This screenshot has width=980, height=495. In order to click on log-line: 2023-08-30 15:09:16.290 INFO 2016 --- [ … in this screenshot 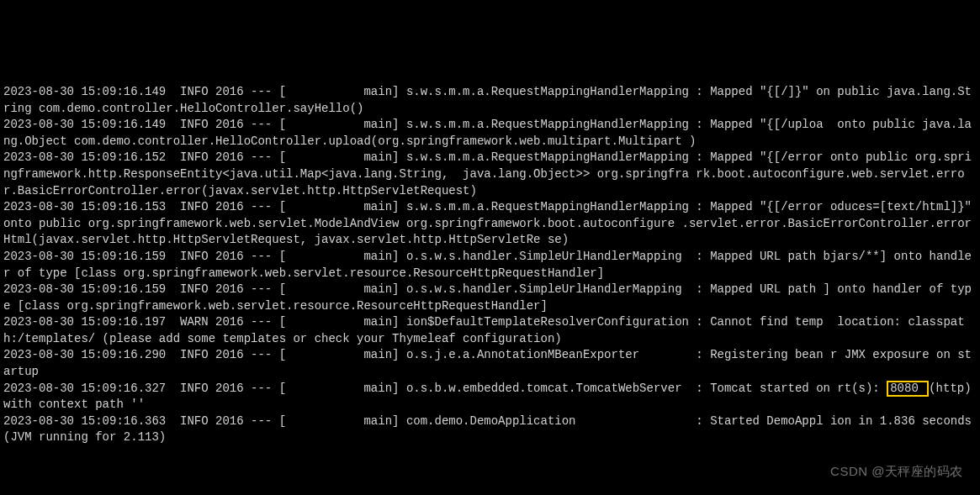, I will do `click(488, 363)`.